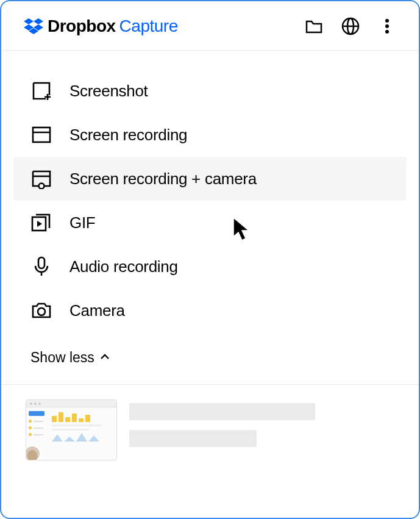 The width and height of the screenshot is (420, 519). I want to click on menu-label: GIF, so click(82, 223).